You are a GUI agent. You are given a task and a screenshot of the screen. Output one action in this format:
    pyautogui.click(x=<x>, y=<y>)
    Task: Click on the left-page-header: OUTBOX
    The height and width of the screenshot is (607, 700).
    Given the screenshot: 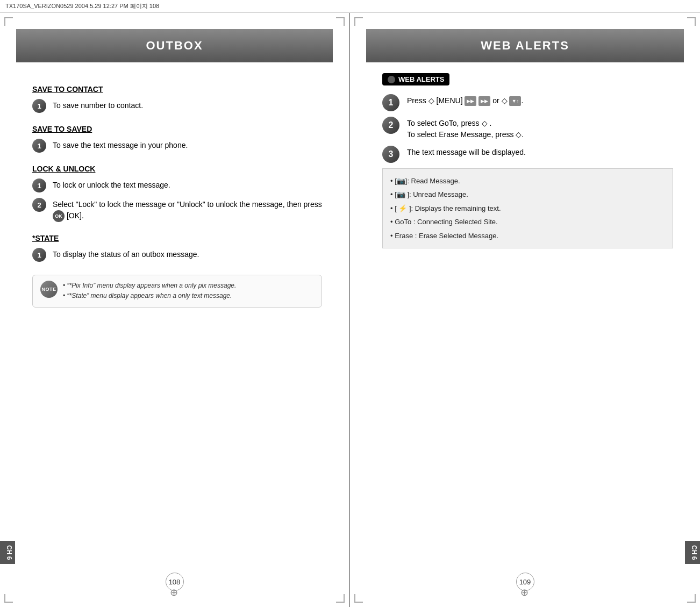 What is the action you would take?
    pyautogui.click(x=174, y=46)
    